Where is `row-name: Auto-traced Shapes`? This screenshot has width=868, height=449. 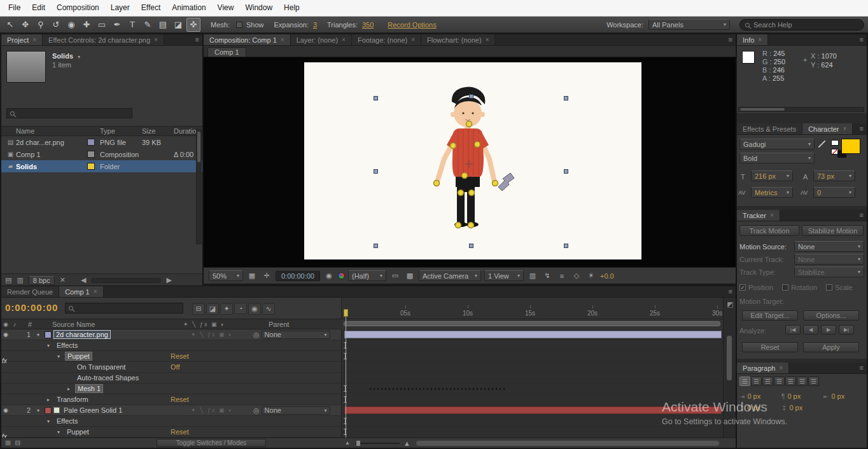 row-name: Auto-traced Shapes is located at coordinates (108, 378).